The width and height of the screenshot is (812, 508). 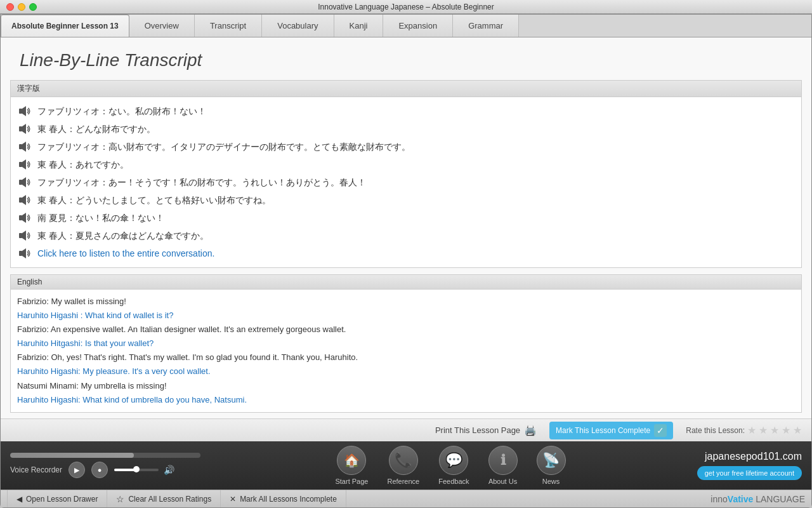 What do you see at coordinates (551, 465) in the screenshot?
I see `nav-news: 📡 News` at bounding box center [551, 465].